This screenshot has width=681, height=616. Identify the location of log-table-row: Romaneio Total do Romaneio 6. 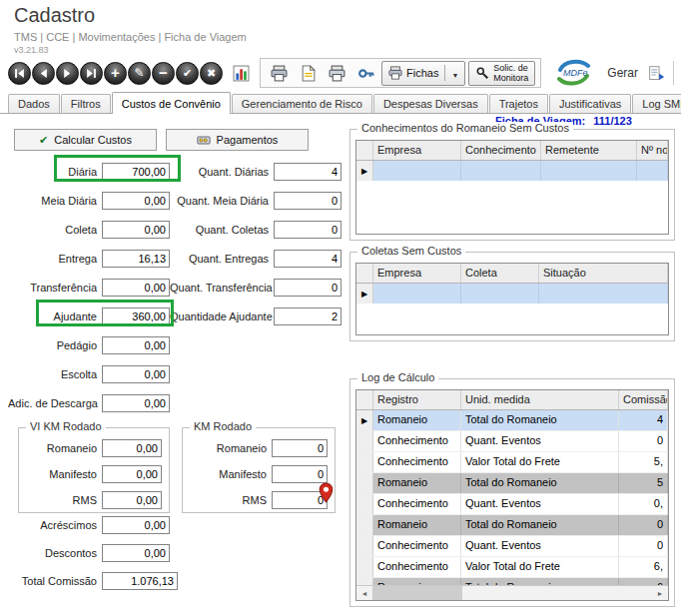
(512, 581).